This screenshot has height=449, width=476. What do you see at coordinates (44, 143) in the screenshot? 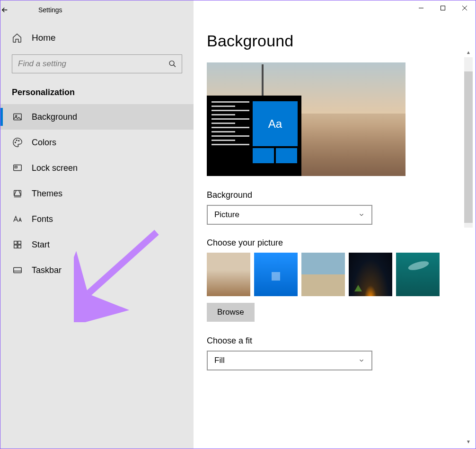
I see `sidebar-item-label: Colors` at bounding box center [44, 143].